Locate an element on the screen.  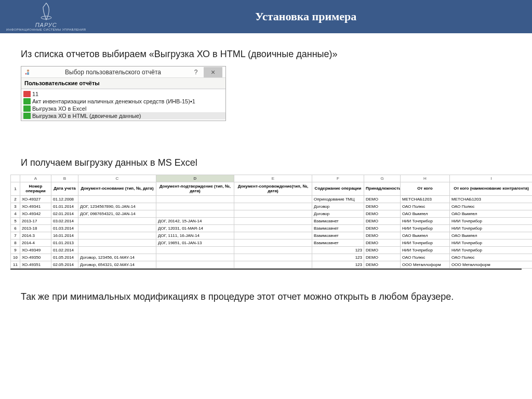
excel-cell: ХО-49351 is located at coordinates (36, 265).